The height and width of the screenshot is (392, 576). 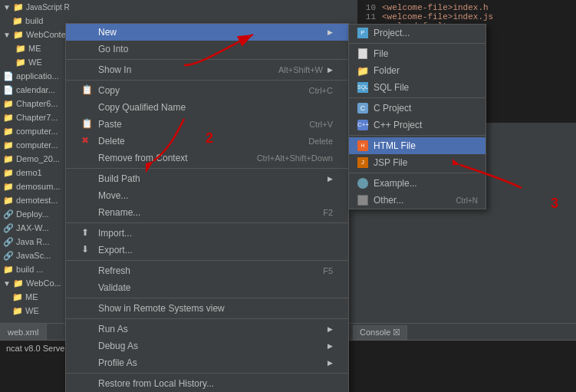 I want to click on tree-item: 🔗 JAX-W..., so click(x=35, y=228).